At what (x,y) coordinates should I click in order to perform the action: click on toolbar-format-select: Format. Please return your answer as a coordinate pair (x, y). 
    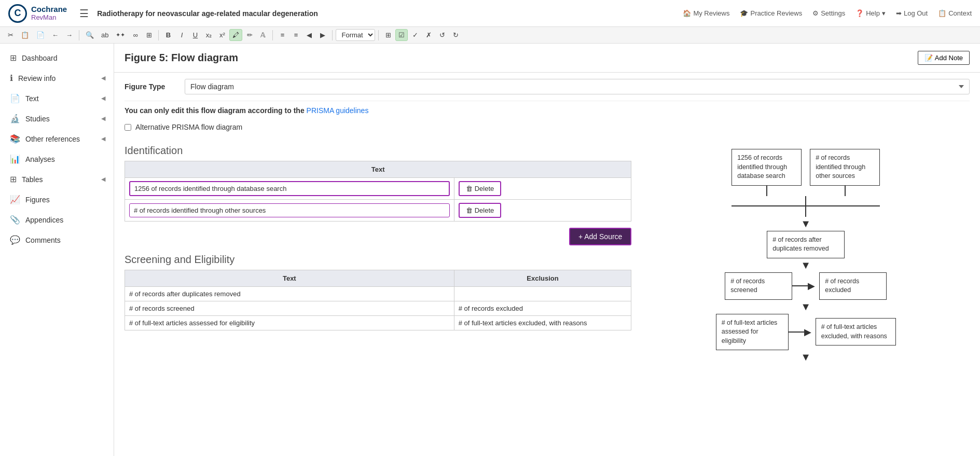
    Looking at the image, I should click on (355, 35).